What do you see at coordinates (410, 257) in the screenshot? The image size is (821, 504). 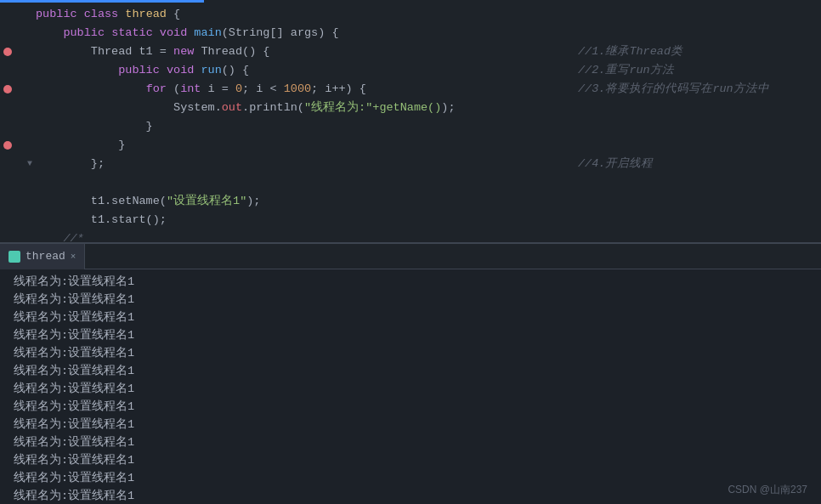 I see `console-tab-bar: thread ×` at bounding box center [410, 257].